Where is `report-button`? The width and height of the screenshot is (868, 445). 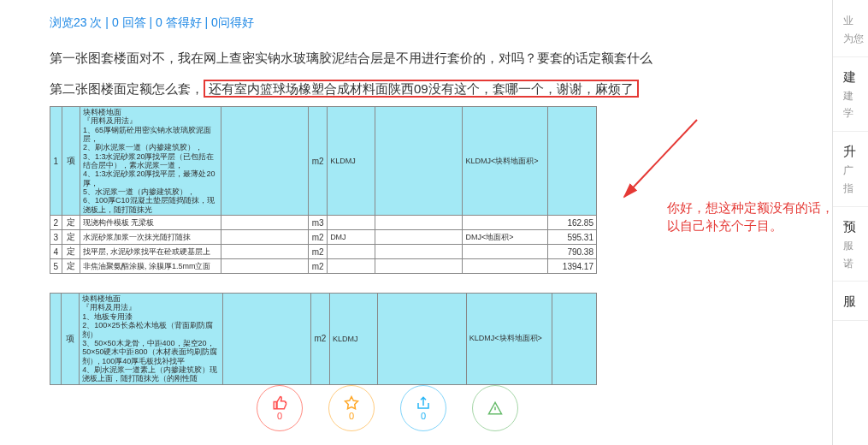
report-button is located at coordinates (495, 408).